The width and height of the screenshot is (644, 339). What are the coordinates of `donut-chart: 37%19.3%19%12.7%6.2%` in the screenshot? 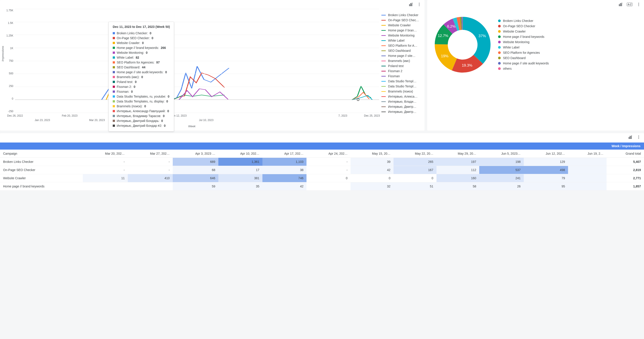 It's located at (462, 45).